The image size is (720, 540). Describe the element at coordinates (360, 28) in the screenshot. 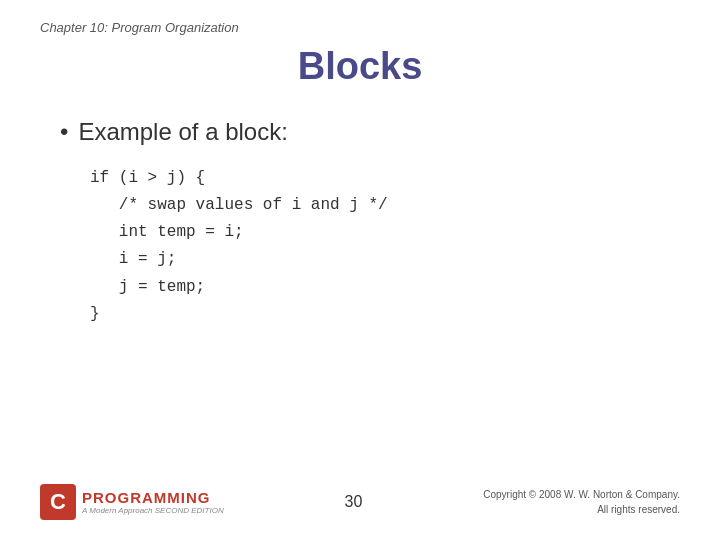

I see `chapter-title: Chapter 10: Program Organization` at that location.